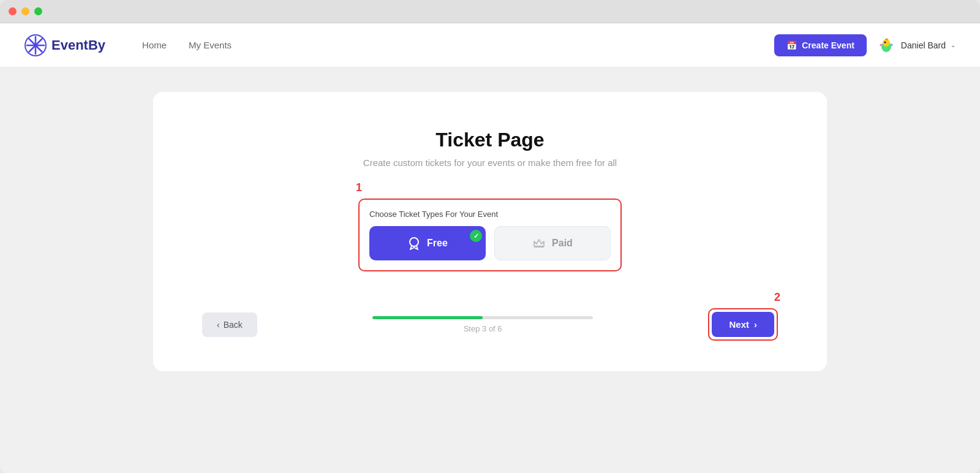 The image size is (980, 473). I want to click on next-button: Next ›, so click(743, 325).